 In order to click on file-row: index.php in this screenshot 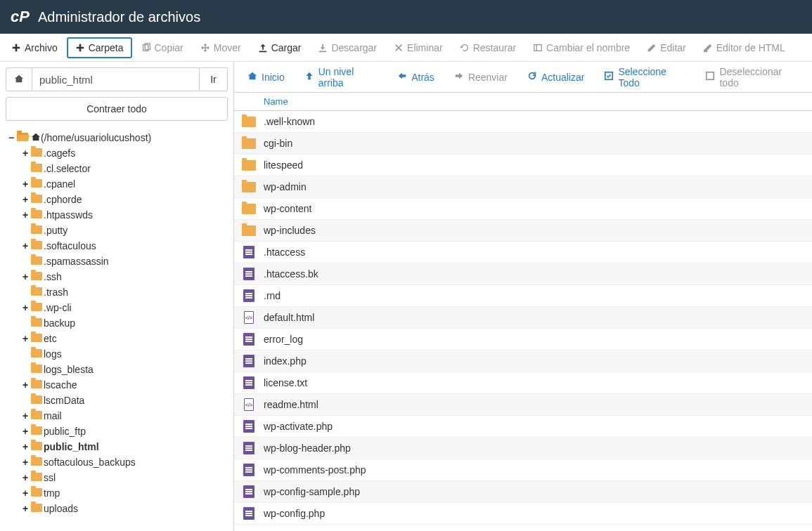, I will do `click(523, 361)`.